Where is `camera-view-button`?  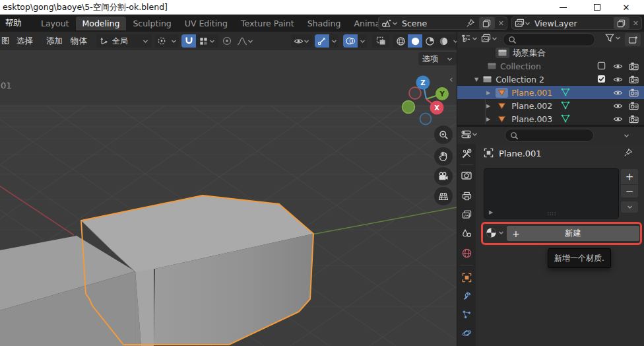
camera-view-button is located at coordinates (443, 176).